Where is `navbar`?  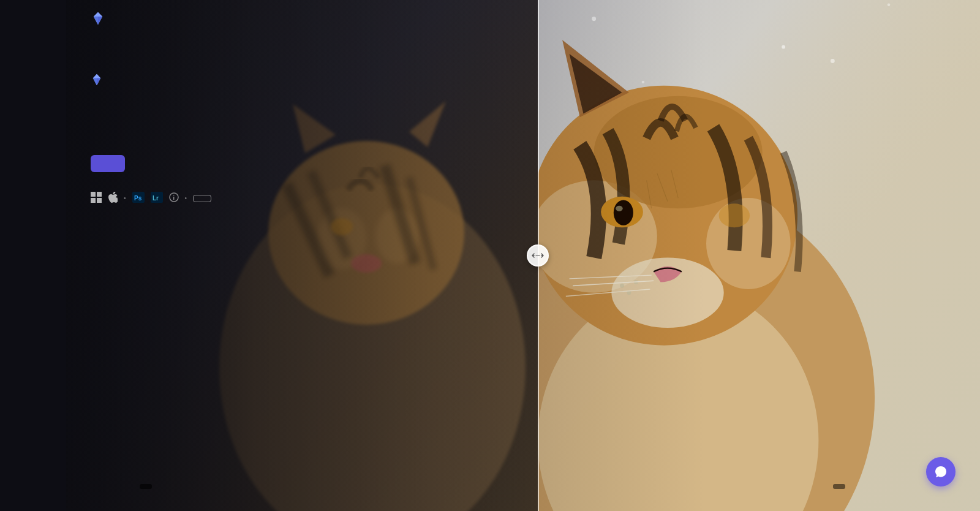 navbar is located at coordinates (523, 18).